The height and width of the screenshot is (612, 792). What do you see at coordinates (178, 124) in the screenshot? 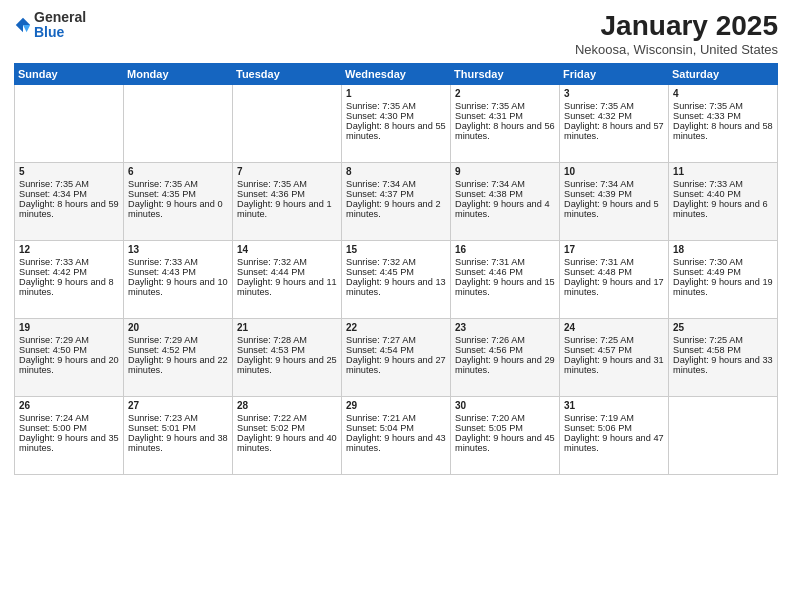
I see `calendar-cell` at bounding box center [178, 124].